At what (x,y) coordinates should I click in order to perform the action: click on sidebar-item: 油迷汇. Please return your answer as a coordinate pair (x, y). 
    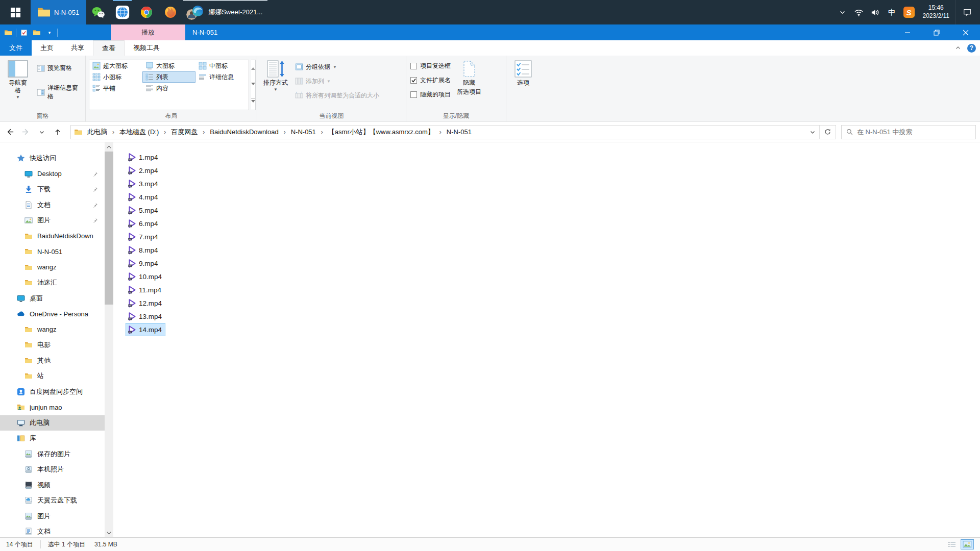
    Looking at the image, I should click on (57, 283).